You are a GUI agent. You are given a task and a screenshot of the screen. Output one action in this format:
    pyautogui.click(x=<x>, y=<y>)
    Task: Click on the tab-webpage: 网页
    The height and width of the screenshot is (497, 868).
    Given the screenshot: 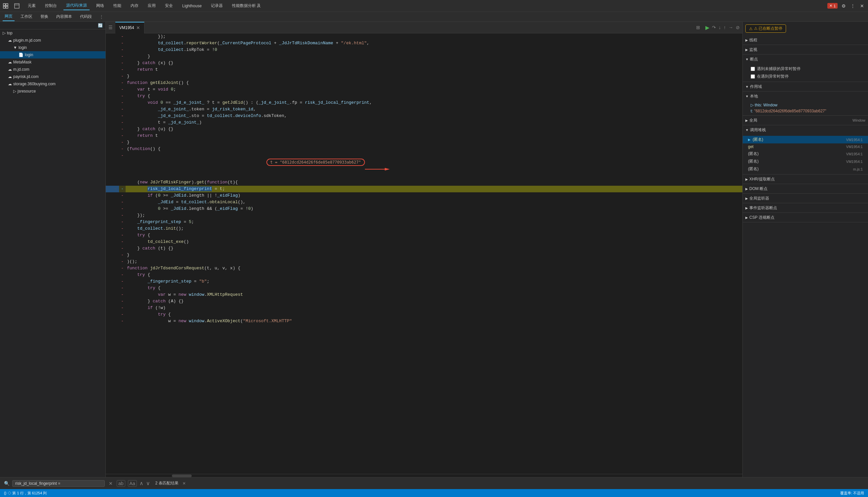 What is the action you would take?
    pyautogui.click(x=9, y=17)
    